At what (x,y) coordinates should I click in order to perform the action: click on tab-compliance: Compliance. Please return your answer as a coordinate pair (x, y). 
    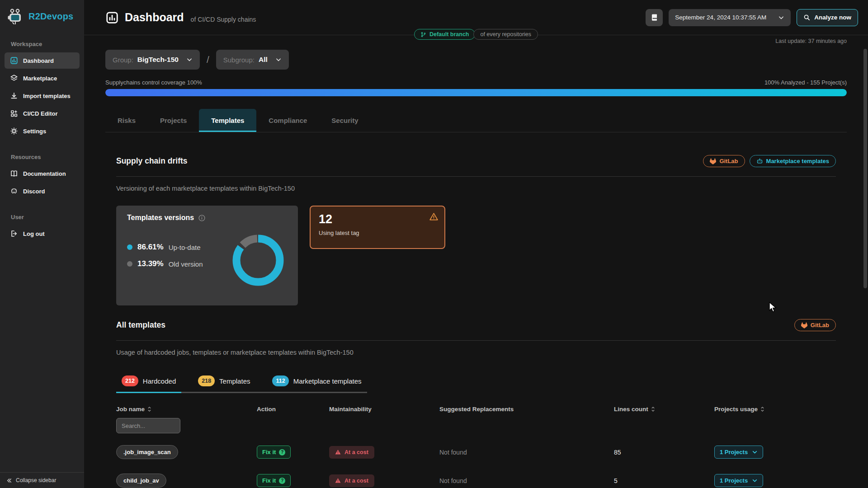
    Looking at the image, I should click on (288, 120).